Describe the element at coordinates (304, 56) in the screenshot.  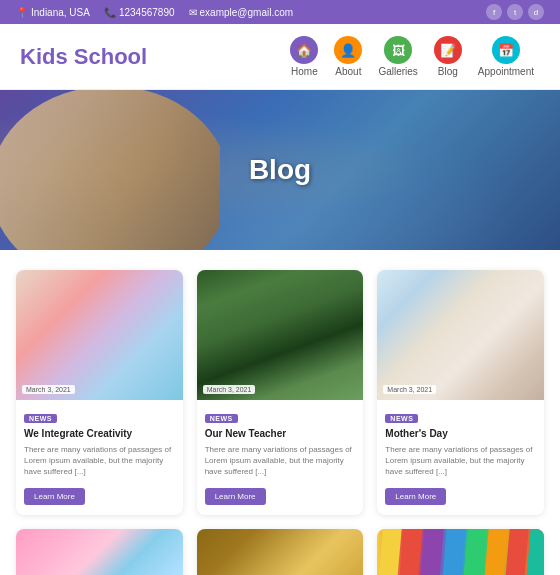
I see `nav-home: 🏠 Home` at that location.